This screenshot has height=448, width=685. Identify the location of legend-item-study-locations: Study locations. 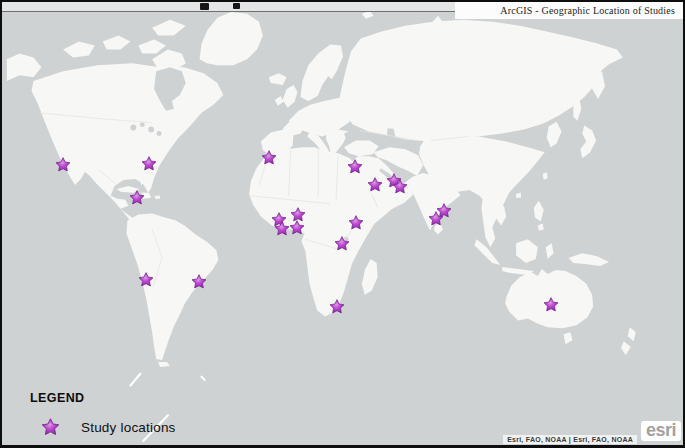
(103, 428).